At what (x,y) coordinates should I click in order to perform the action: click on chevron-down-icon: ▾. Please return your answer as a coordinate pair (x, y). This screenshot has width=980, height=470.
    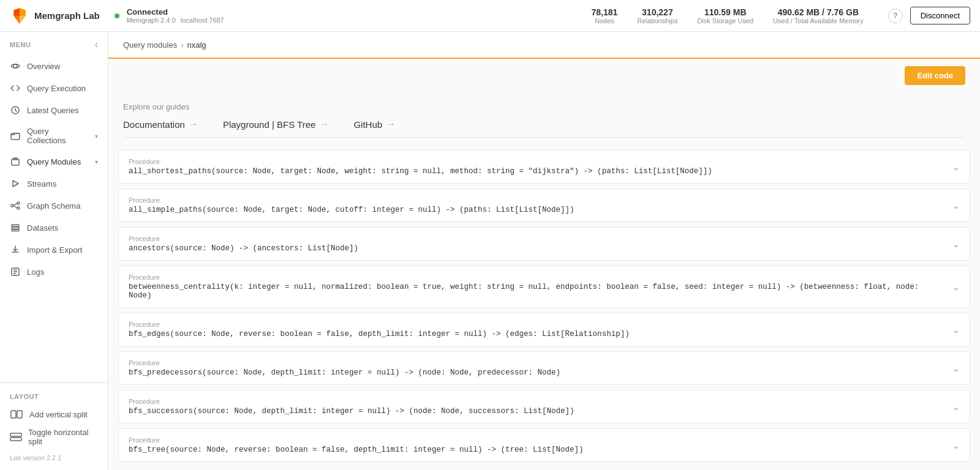
    Looking at the image, I should click on (97, 136).